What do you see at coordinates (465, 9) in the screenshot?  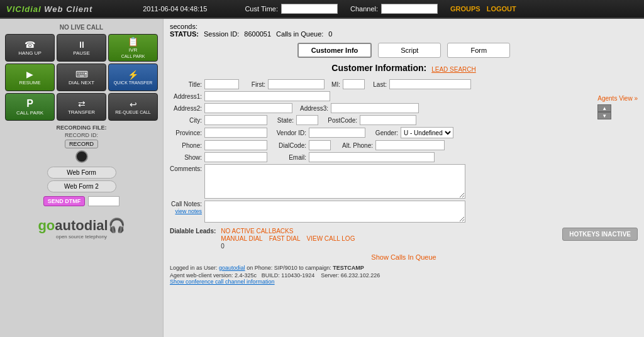 I see `groups-link: GROUPS` at bounding box center [465, 9].